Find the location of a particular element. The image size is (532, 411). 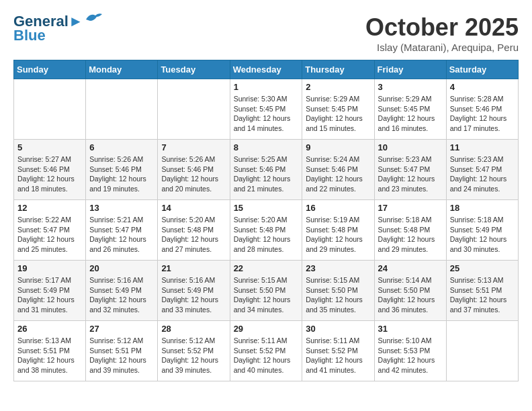

week-row-2: 5Sunrise: 5:27 AM Sunset: 5:46 PM Daylig… is located at coordinates (266, 170).